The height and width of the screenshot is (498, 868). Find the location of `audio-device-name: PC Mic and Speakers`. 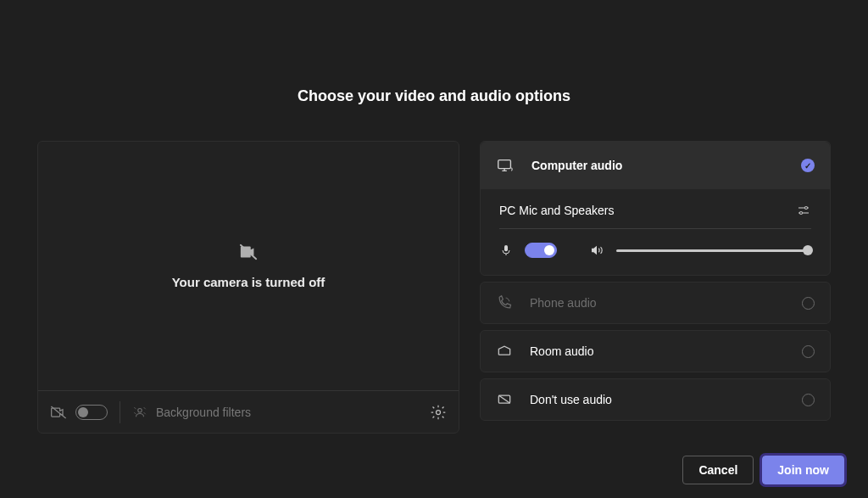

audio-device-name: PC Mic and Speakers is located at coordinates (556, 210).